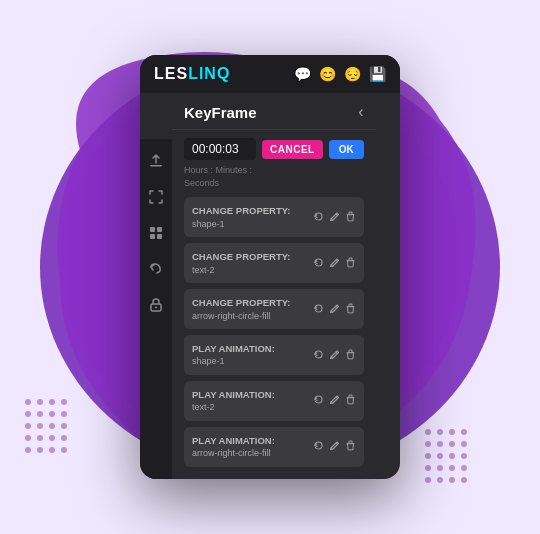 The image size is (540, 534). I want to click on property-item: PLAY ANIMATION: text-2, so click(274, 401).